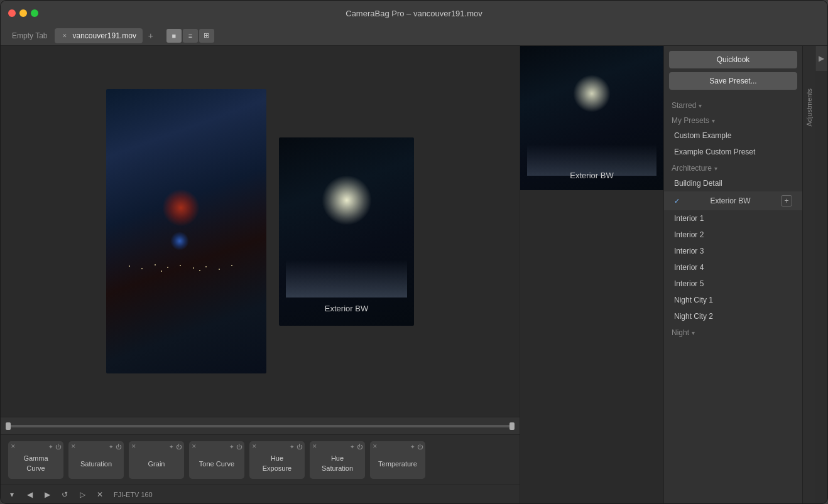  What do you see at coordinates (23, 13) in the screenshot?
I see `minimize-button` at bounding box center [23, 13].